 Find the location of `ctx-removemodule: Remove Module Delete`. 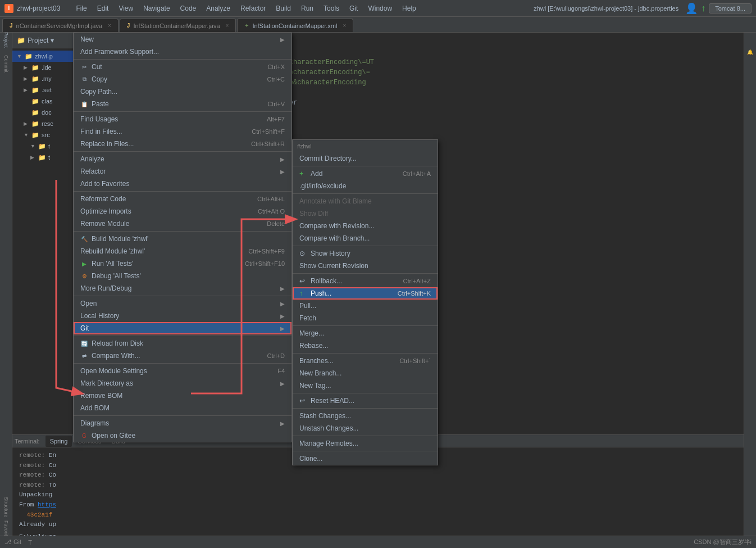

ctx-removemodule: Remove Module Delete is located at coordinates (183, 224).